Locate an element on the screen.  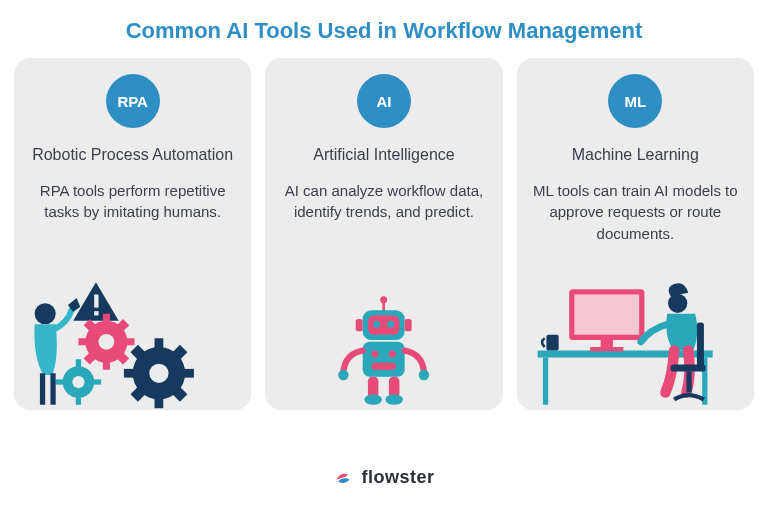
warning-icon is located at coordinates (96, 302).